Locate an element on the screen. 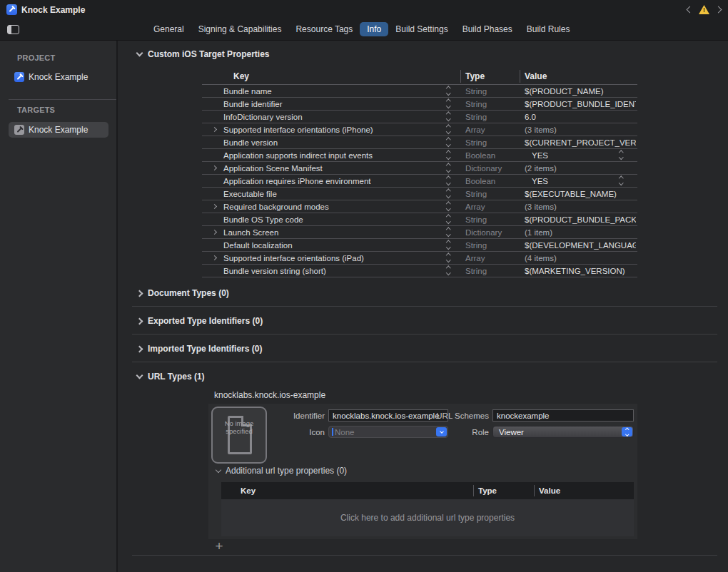  url-schemes-field: knockexample is located at coordinates (563, 415).